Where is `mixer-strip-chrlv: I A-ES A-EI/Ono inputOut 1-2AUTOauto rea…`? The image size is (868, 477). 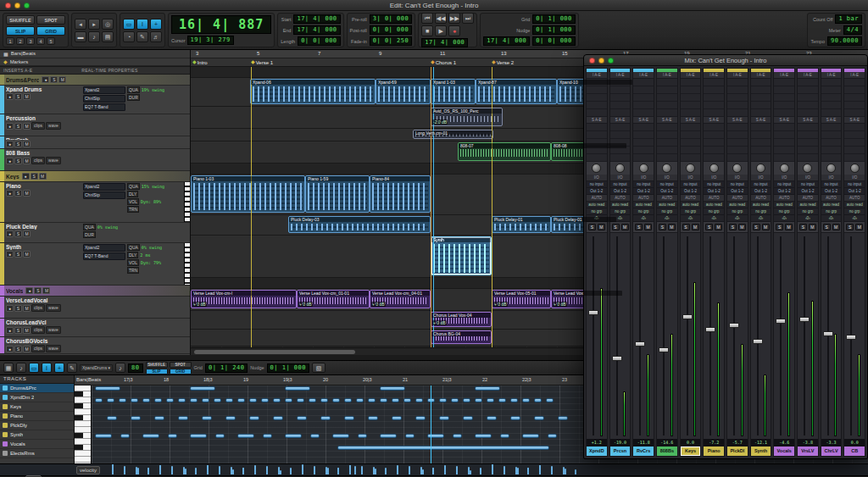
mixer-strip-chrlv: I A-ES A-EI/Ono inputOut 1-2AUTOauto rea… is located at coordinates (832, 263).